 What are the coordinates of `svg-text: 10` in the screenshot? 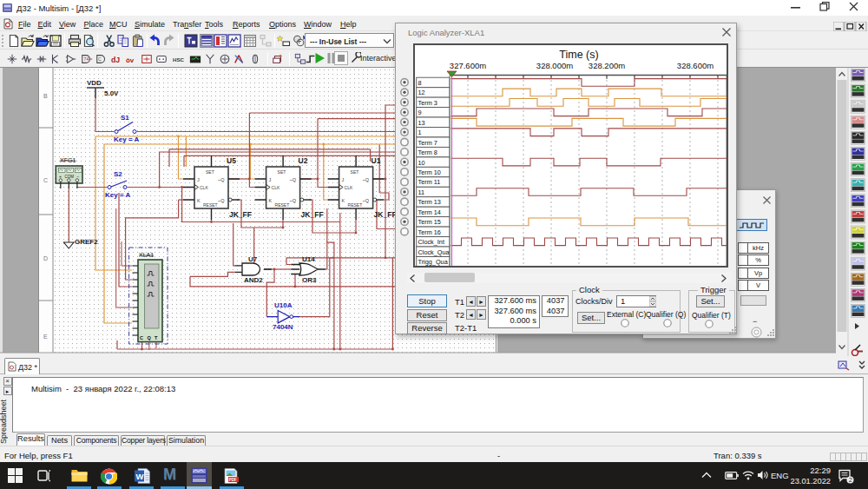 It's located at (422, 163).